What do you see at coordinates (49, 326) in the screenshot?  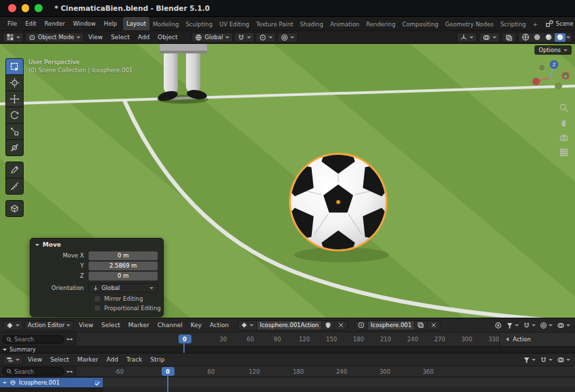 I see `action-editor-mode-dropdown: Action Editor` at bounding box center [49, 326].